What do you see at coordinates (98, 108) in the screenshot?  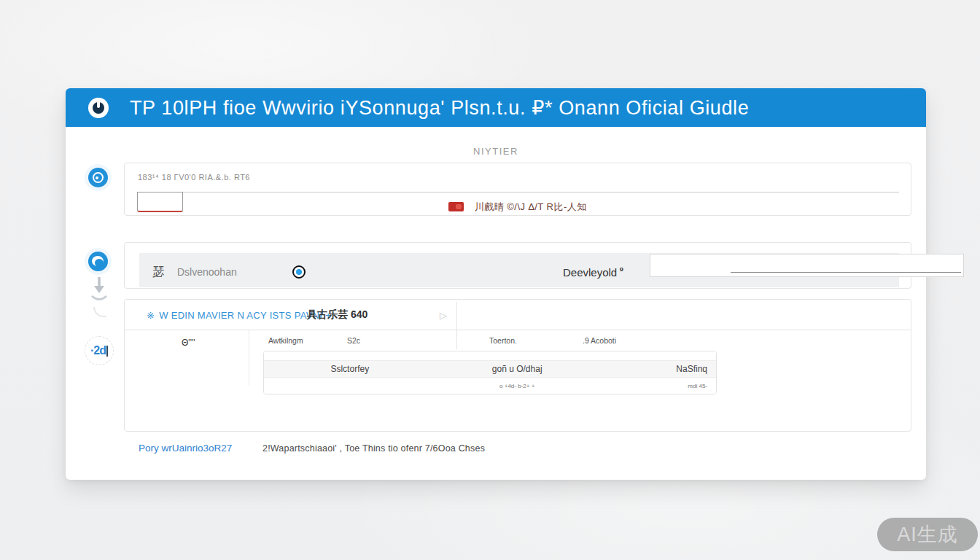 I see `power-logo-icon` at bounding box center [98, 108].